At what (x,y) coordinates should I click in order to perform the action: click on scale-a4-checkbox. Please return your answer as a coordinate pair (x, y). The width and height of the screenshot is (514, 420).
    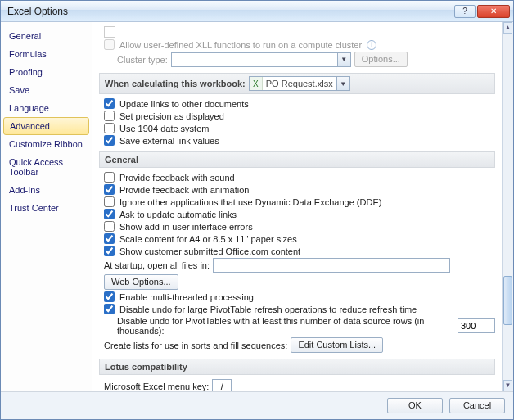
    Looking at the image, I should click on (110, 239).